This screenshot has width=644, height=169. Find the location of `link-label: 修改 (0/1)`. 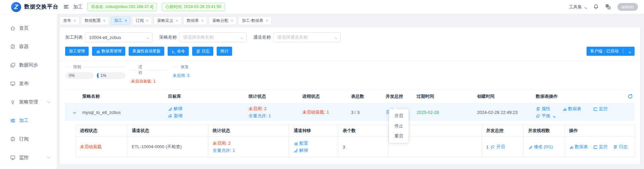

link-label: 修改 (0/1) is located at coordinates (543, 147).